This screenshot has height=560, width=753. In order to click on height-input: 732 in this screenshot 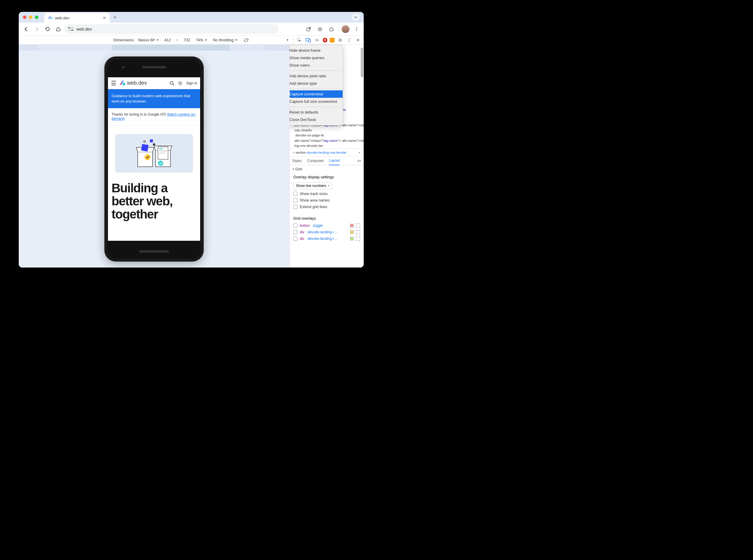, I will do `click(187, 40)`.